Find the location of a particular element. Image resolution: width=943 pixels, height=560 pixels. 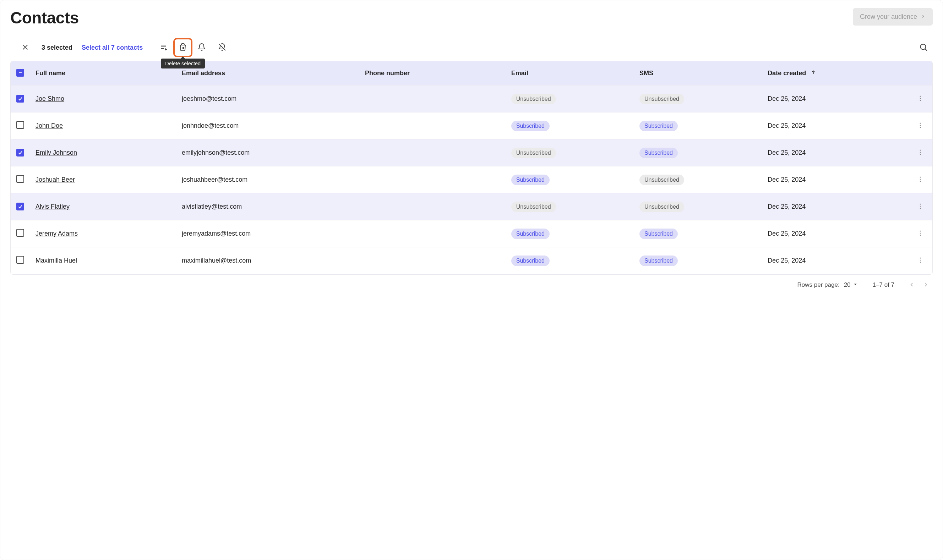

column-header-full-name: Full name is located at coordinates (103, 73).